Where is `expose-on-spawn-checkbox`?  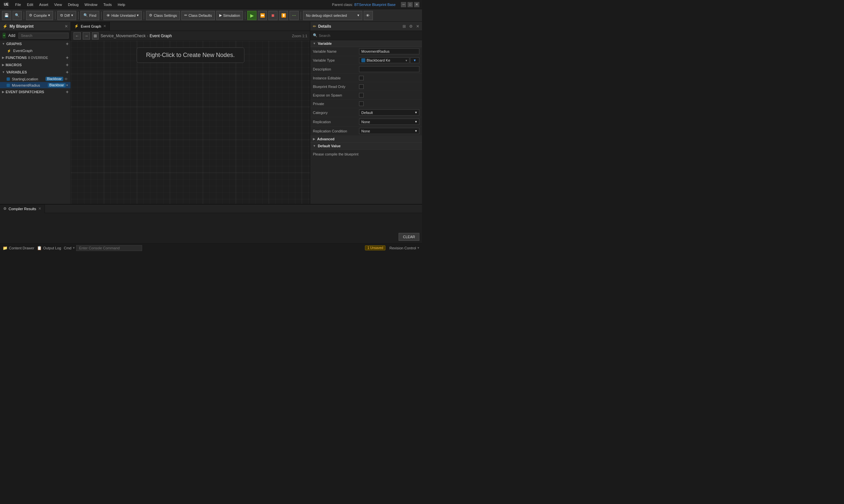 expose-on-spawn-checkbox is located at coordinates (361, 95).